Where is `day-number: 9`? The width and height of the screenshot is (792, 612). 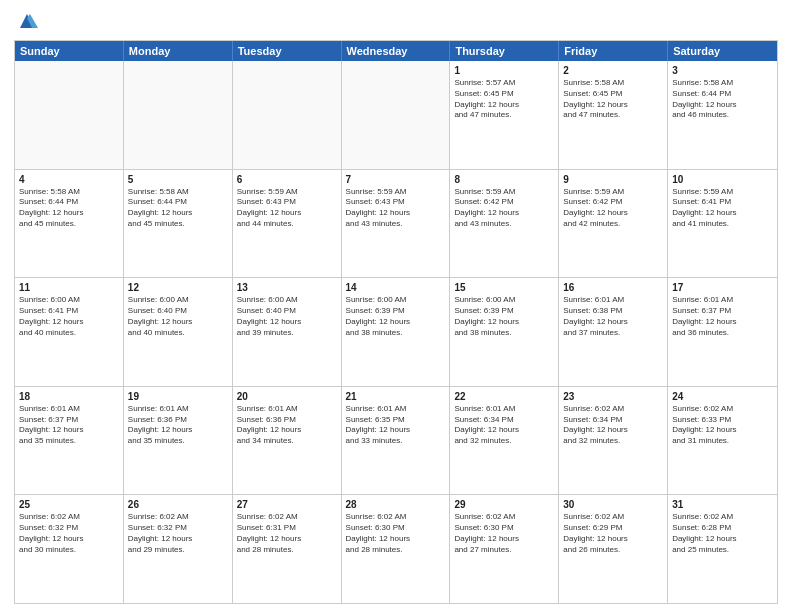 day-number: 9 is located at coordinates (613, 180).